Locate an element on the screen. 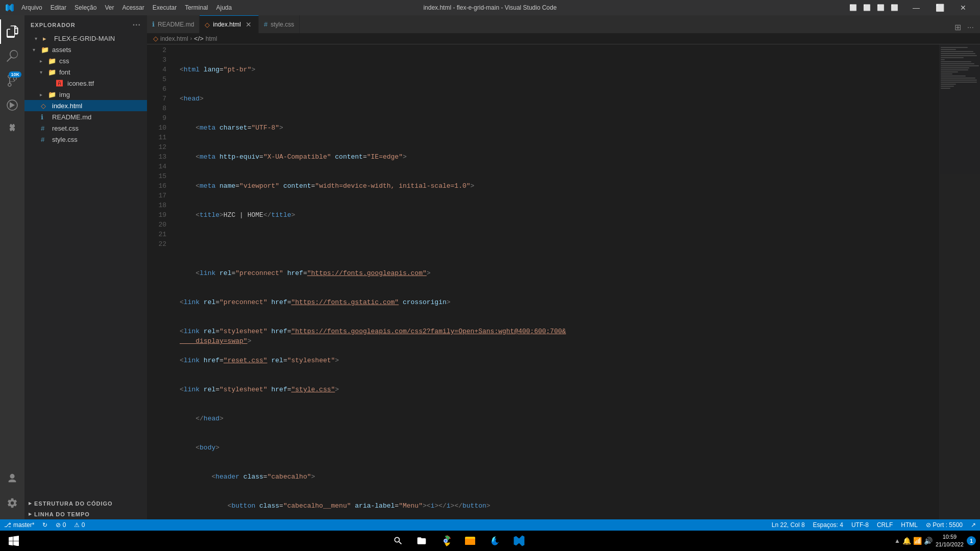  menu-ajuda: Ajuda is located at coordinates (225, 8).